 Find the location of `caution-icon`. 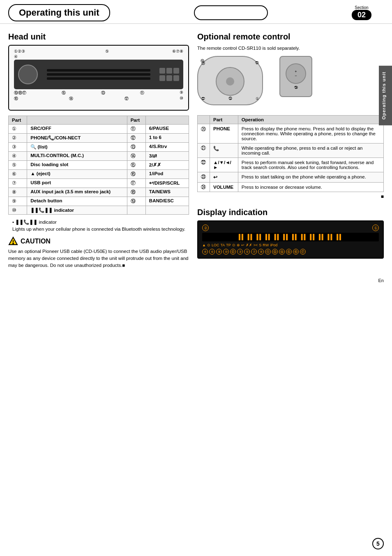

caution-icon is located at coordinates (13, 241).